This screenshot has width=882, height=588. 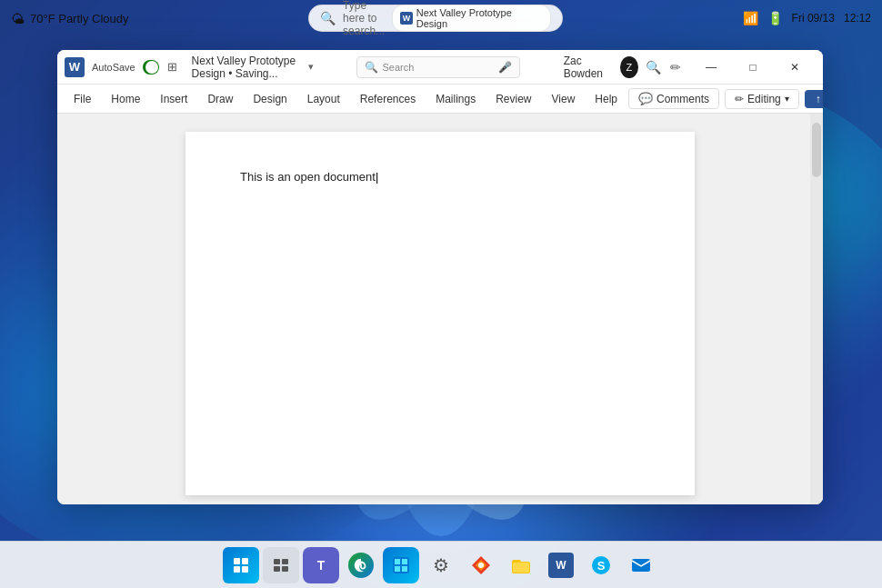 I want to click on active-app-name: Next Valley Prototype Design, so click(x=480, y=18).